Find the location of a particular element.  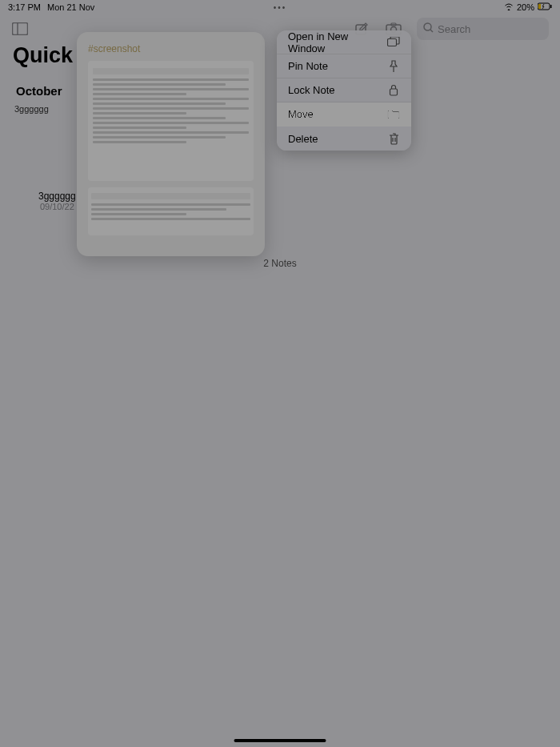

folder-icon is located at coordinates (394, 114).